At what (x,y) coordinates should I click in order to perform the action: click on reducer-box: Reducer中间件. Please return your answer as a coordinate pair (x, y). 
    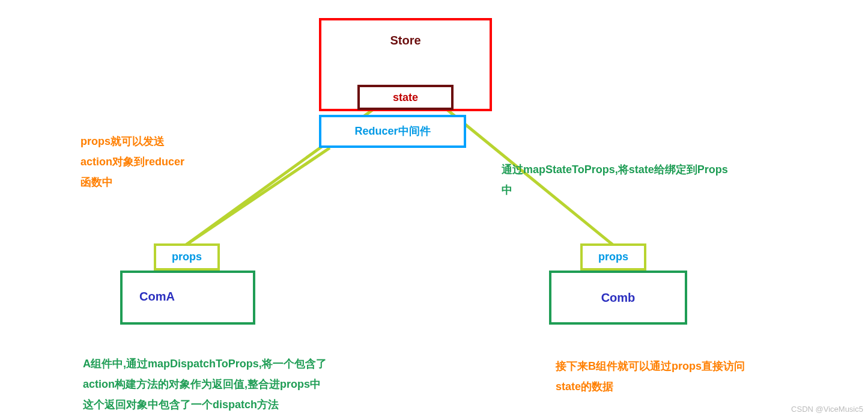
    Looking at the image, I should click on (393, 131).